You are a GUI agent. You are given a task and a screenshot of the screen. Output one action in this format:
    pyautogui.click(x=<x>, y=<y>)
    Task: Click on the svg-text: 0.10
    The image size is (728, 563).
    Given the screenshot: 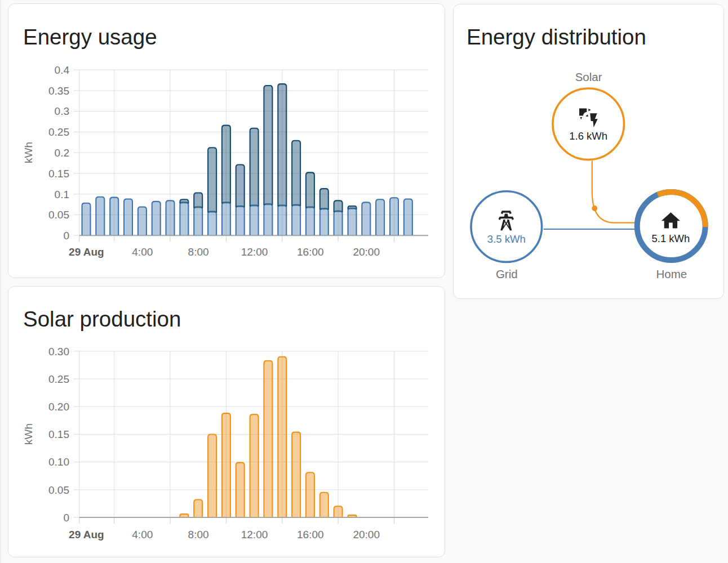 What is the action you would take?
    pyautogui.click(x=59, y=462)
    